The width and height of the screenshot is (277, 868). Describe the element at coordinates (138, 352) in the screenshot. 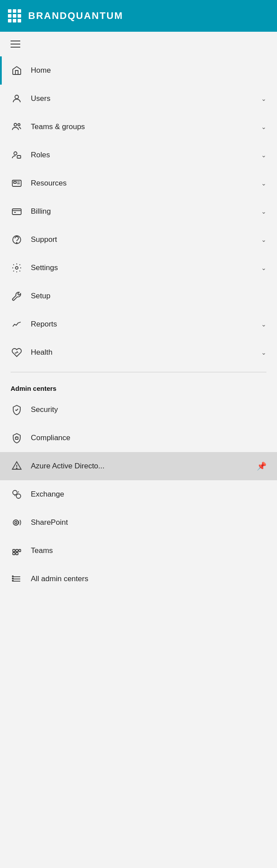

I see `sidebar-item-health: Health ⌄` at that location.